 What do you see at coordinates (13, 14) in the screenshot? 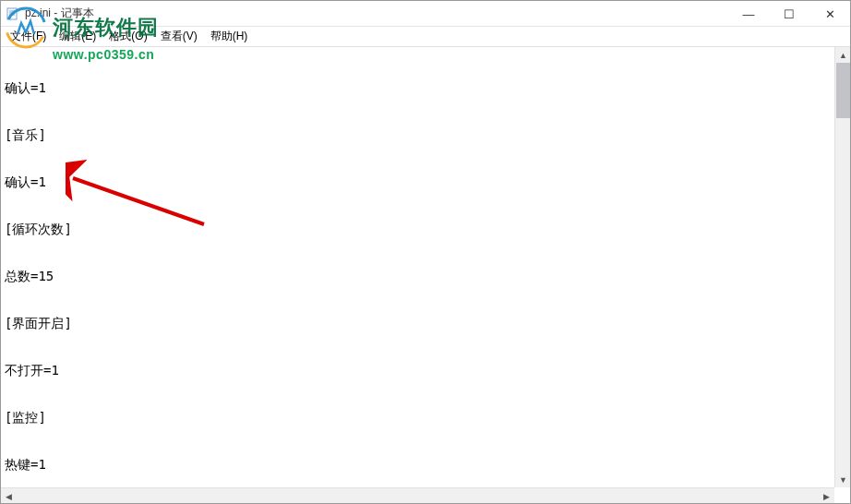
I see `notepad-icon` at bounding box center [13, 14].